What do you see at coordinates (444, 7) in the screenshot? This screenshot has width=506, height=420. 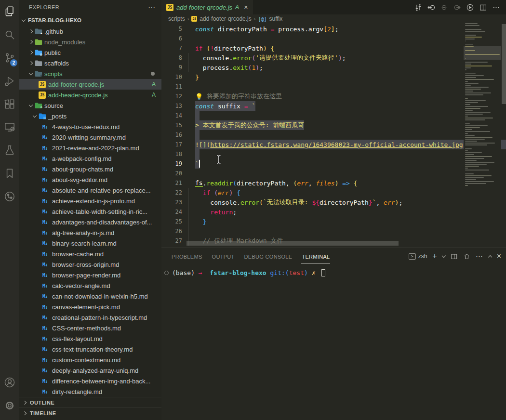 I see `nav-prev-icon` at bounding box center [444, 7].